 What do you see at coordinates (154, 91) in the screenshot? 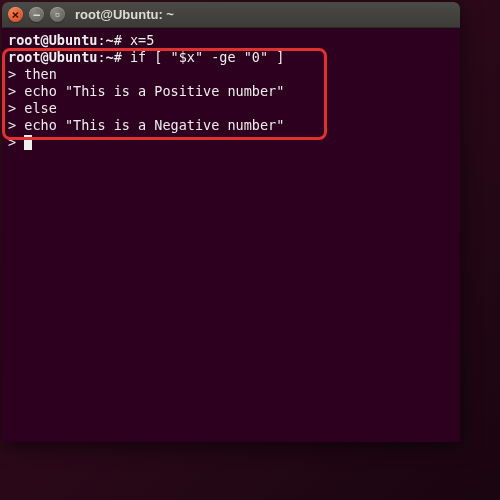
I see `continuation-text: echo "This is a Positive number"` at bounding box center [154, 91].